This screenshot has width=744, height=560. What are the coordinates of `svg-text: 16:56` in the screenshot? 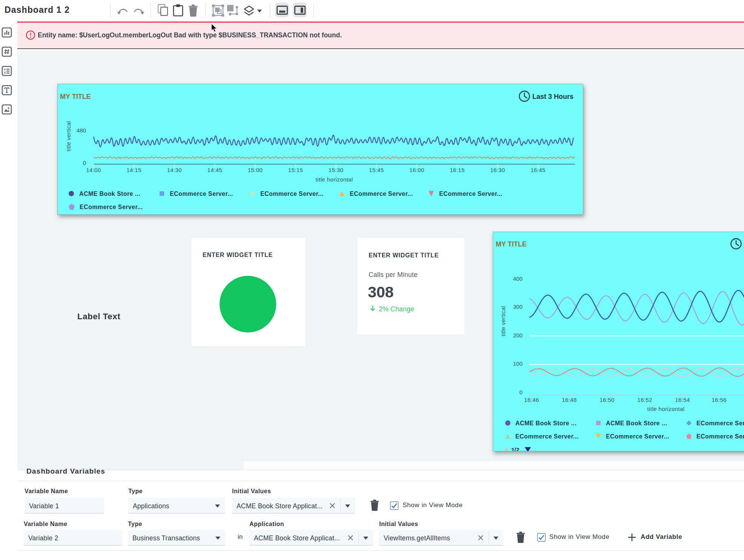 It's located at (719, 400).